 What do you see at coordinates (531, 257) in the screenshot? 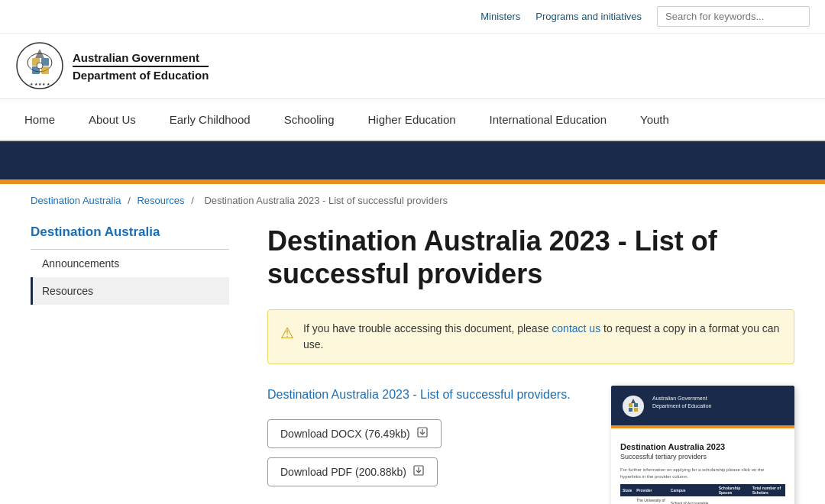
I see `page-title: Destination Australia 2023 - List of suc…` at bounding box center [531, 257].